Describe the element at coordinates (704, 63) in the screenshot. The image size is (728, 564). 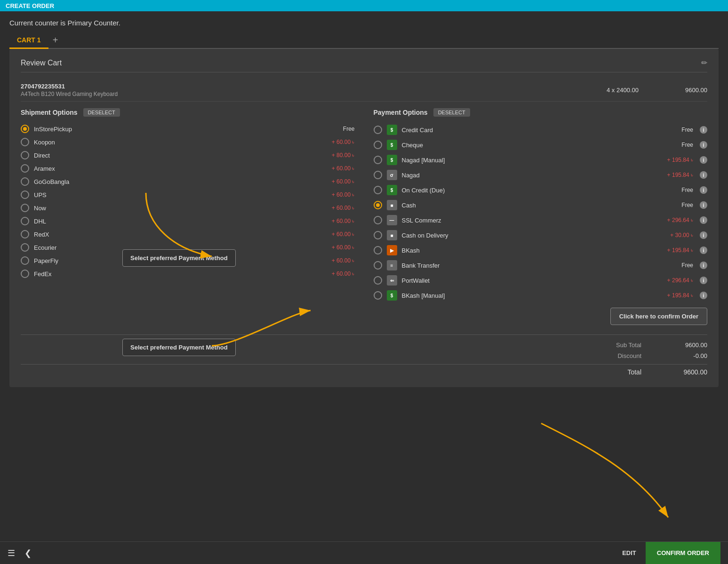
I see `edit-cart-icon: ✏` at that location.